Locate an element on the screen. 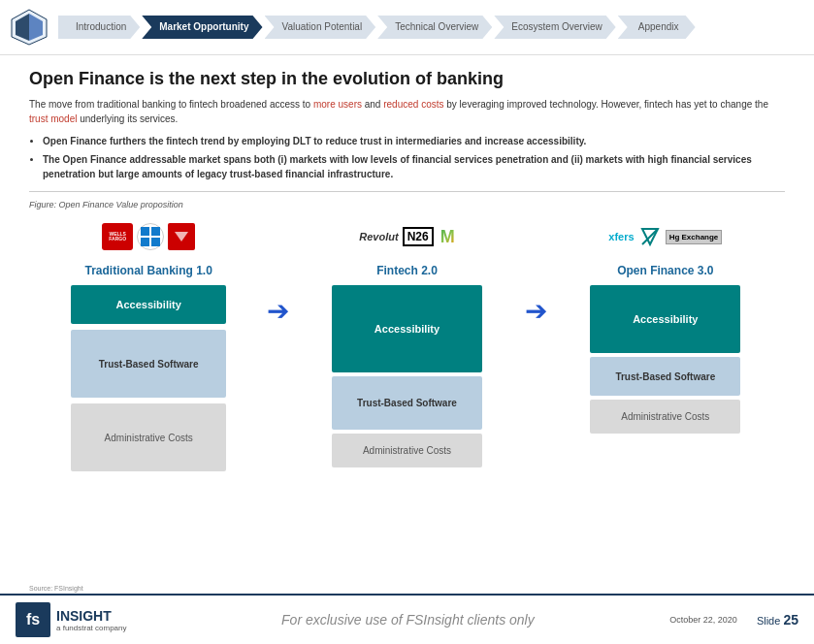  traditional-admin-block: Administrative Costs is located at coordinates (148, 437).